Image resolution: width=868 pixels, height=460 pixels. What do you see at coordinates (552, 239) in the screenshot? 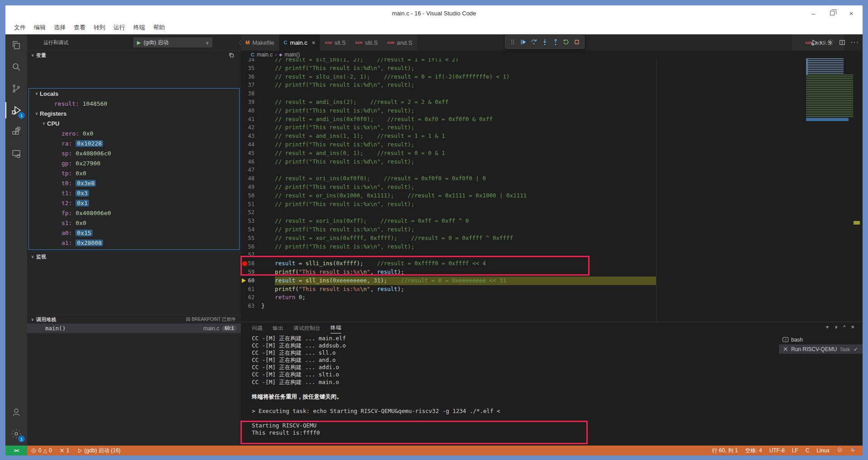
I see `code-line-55: 55 // result = xor_ins(0xffff, 0xffff); …` at bounding box center [552, 239].